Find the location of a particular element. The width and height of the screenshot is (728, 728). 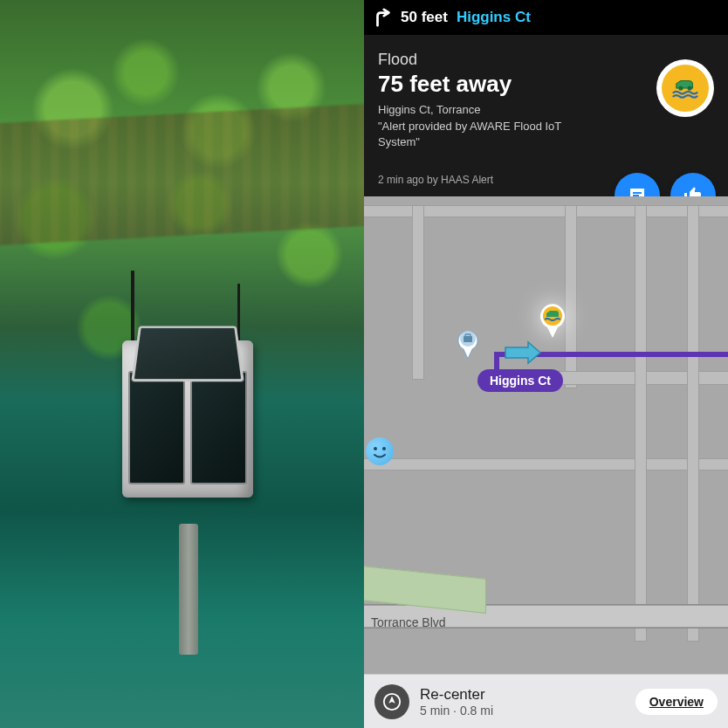

turn-distance: 50 feet is located at coordinates (424, 17).